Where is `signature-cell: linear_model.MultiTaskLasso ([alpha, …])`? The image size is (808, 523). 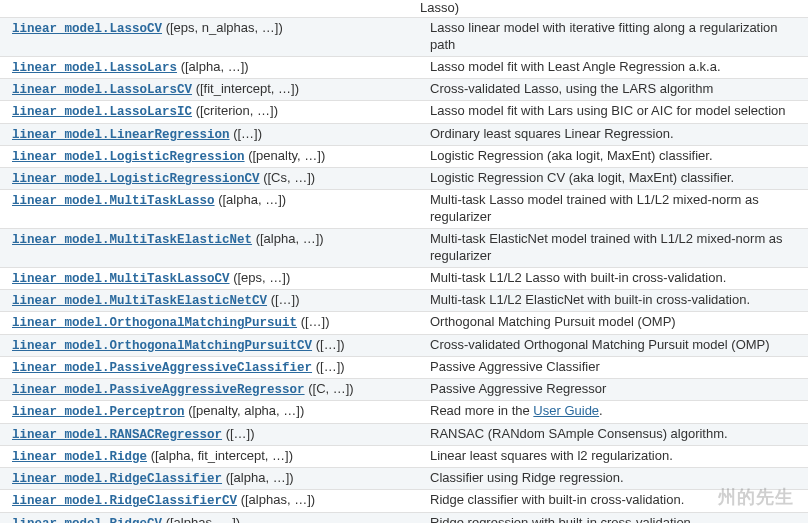 signature-cell: linear_model.MultiTaskLasso ([alpha, …]) is located at coordinates (209, 210).